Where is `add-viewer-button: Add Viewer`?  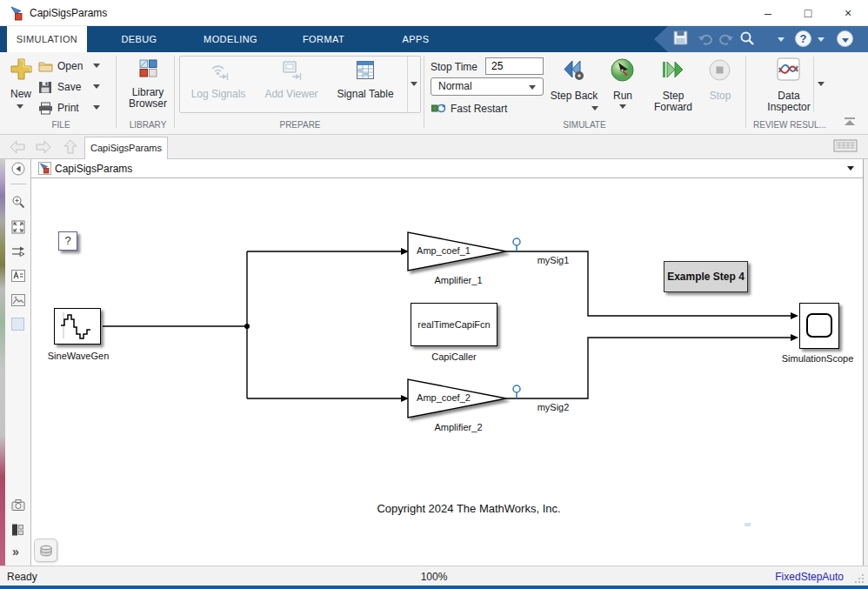 add-viewer-button: Add Viewer is located at coordinates (291, 94).